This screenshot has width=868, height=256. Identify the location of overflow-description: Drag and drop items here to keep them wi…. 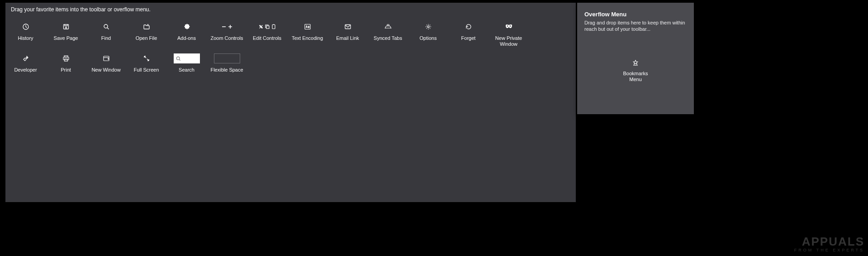
(636, 26).